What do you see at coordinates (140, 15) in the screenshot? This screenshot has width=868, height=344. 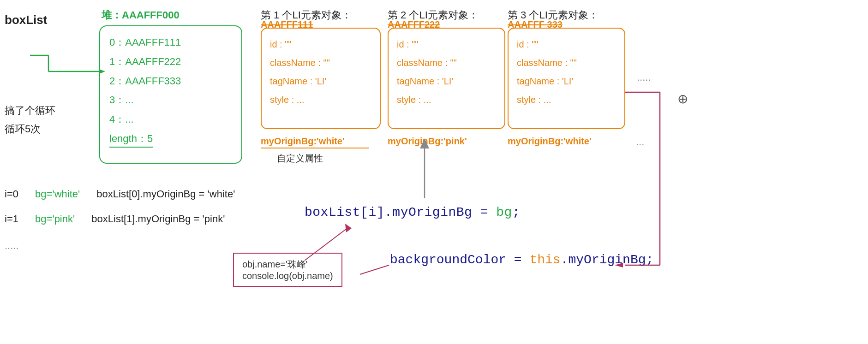 I see `heap-label: 堆：AAAFFF000` at bounding box center [140, 15].